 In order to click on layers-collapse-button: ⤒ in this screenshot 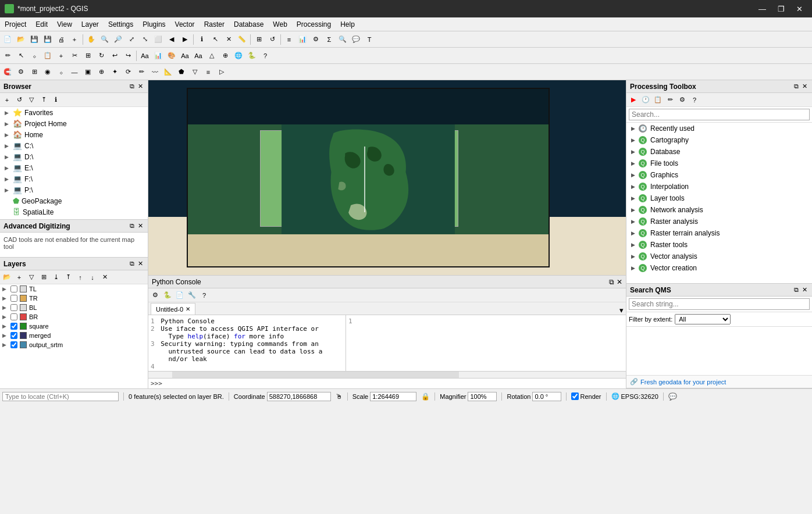, I will do `click(68, 277)`.